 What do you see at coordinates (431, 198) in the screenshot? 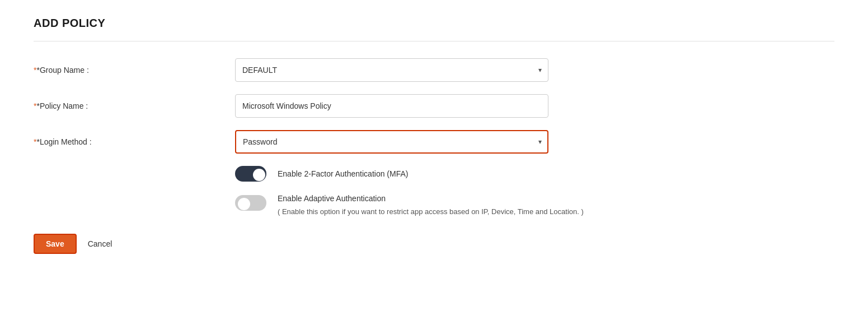
I see `adaptive-toggle-label: Enable Adaptive Authentication` at bounding box center [431, 198].